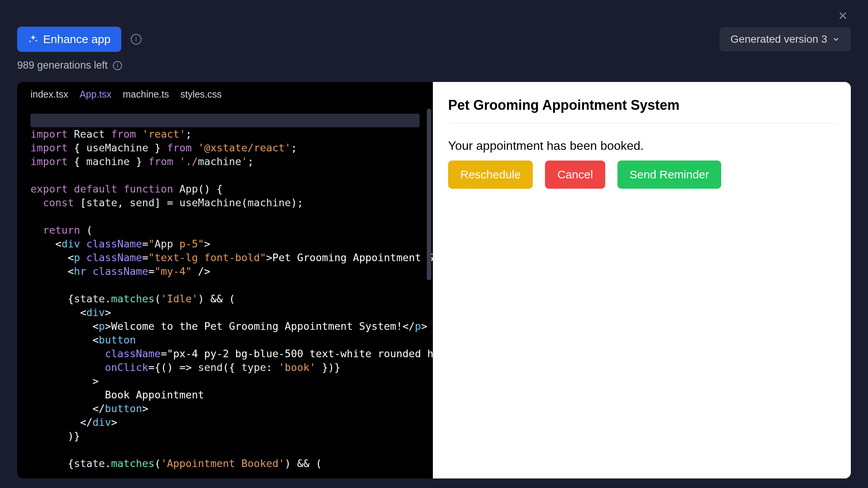 This screenshot has height=488, width=868. What do you see at coordinates (429, 194) in the screenshot?
I see `scrollbar` at bounding box center [429, 194].